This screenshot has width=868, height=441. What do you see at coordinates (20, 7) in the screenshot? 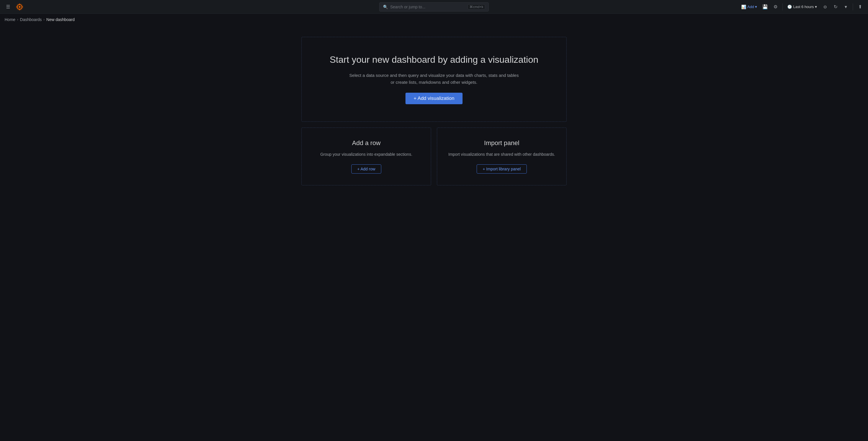
I see `grafana-logo-icon` at bounding box center [20, 7].